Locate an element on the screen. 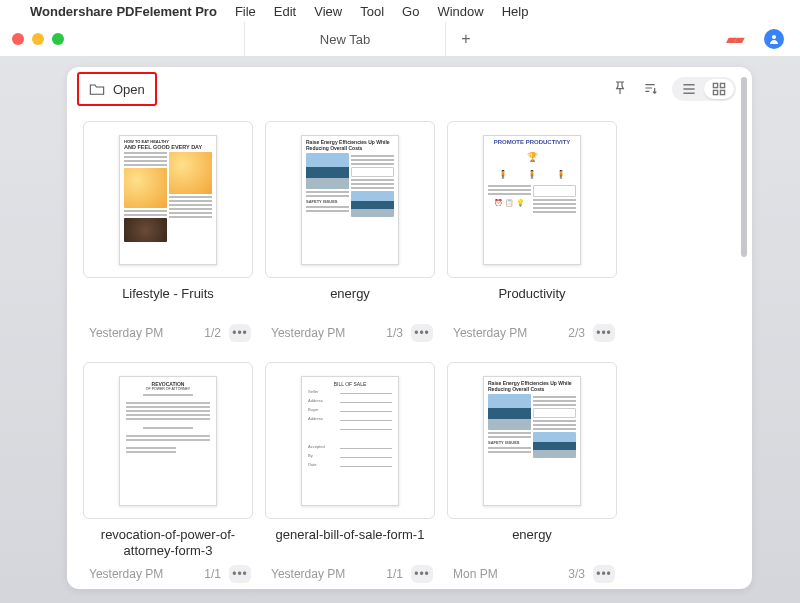 Image resolution: width=800 pixels, height=603 pixels. file-thumbnail: HOW TO EAT HEALTHY AND FEEL GOOD EVERY D… is located at coordinates (168, 200).